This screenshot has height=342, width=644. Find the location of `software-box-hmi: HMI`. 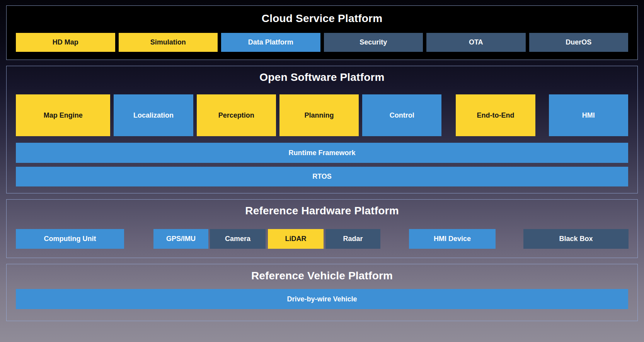

software-box-hmi: HMI is located at coordinates (588, 115).